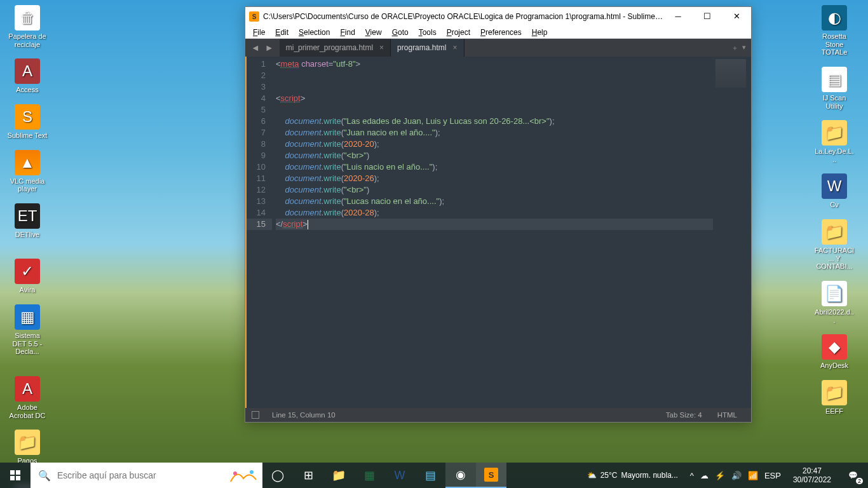  What do you see at coordinates (684, 415) in the screenshot?
I see `status-tab-size: Tab Size: 4` at bounding box center [684, 415].